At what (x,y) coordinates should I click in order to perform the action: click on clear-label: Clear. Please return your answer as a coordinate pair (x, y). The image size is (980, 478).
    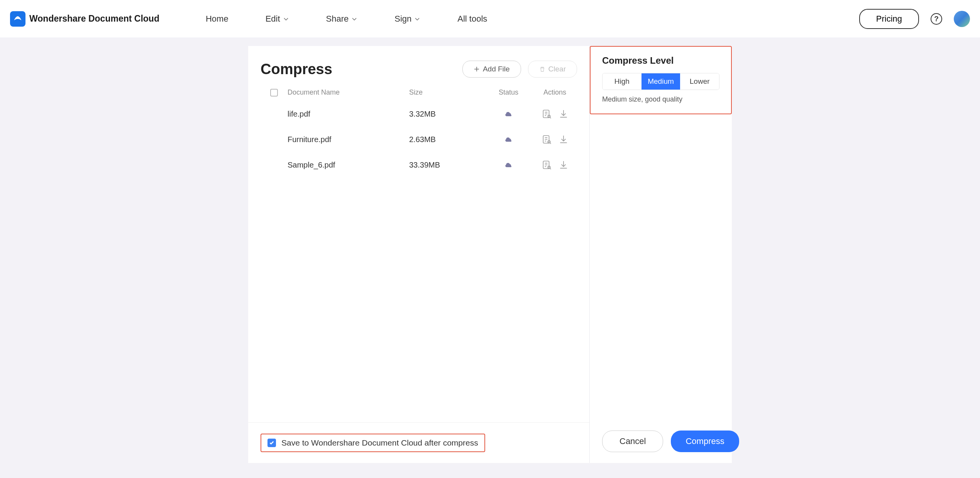
    Looking at the image, I should click on (557, 69).